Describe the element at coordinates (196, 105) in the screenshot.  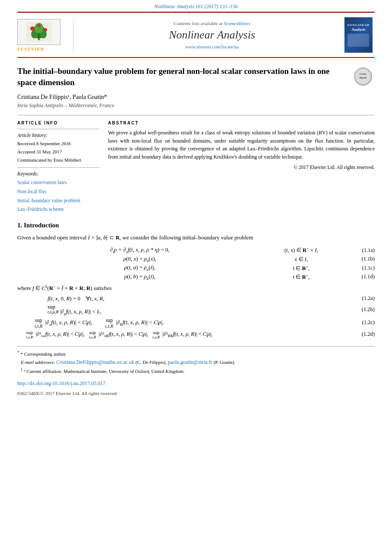
I see `affiliation-line: Inria Sophia Antipolis – Méditerranée, F…` at that location.